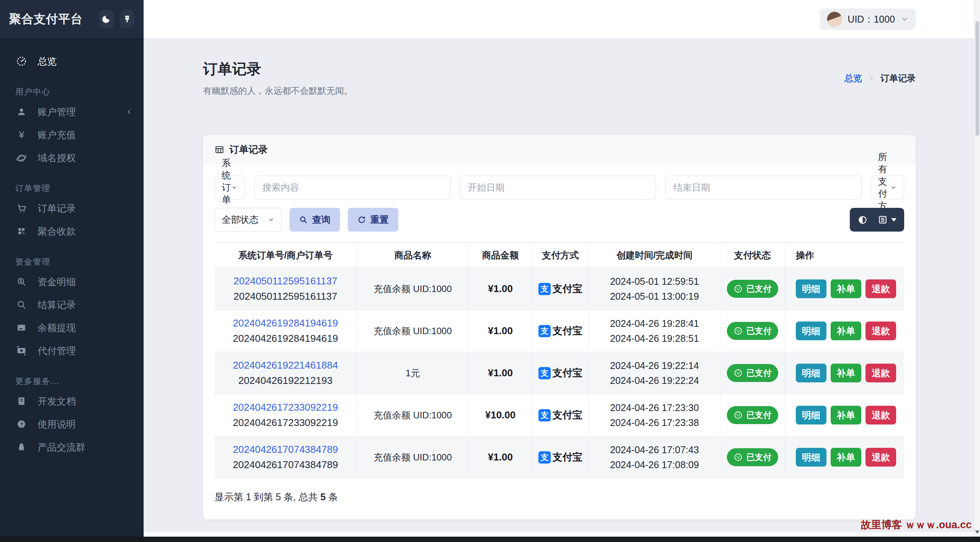 The height and width of the screenshot is (542, 980). Describe the element at coordinates (72, 401) in the screenshot. I see `sidebar-item-dev-docs: 开发文档` at that location.